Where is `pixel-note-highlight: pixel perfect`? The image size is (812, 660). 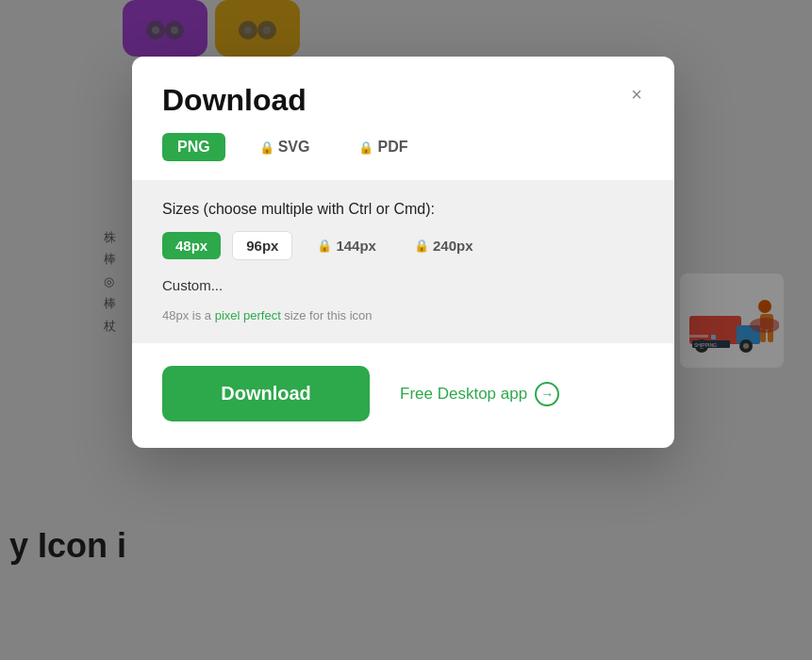 pixel-note-highlight: pixel perfect is located at coordinates (248, 315).